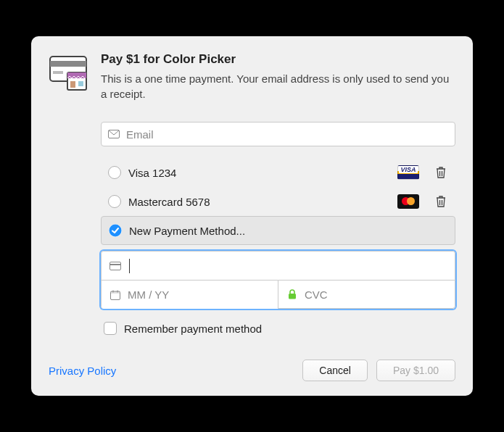  Describe the element at coordinates (260, 202) in the screenshot. I see `payment-option-label: Mastercard 5678` at that location.